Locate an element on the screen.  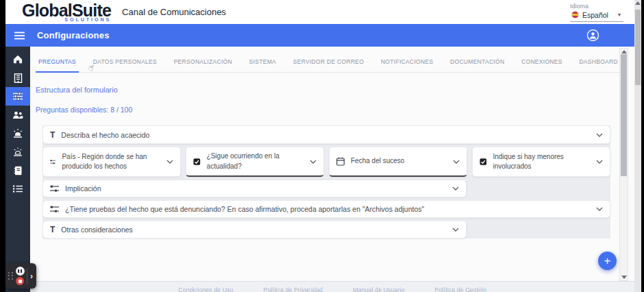
question-card-pruebas-hecho: ¿Tiene pruebas del hecho que está denunc… is located at coordinates (326, 209).